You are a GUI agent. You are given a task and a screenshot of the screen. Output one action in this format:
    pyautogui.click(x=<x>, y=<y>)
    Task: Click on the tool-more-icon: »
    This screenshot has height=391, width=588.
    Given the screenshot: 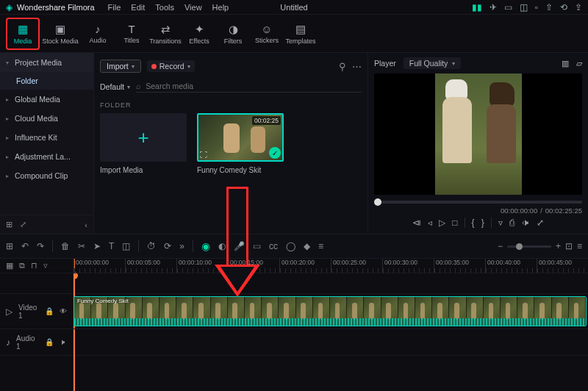 What is the action you would take?
    pyautogui.click(x=182, y=246)
    